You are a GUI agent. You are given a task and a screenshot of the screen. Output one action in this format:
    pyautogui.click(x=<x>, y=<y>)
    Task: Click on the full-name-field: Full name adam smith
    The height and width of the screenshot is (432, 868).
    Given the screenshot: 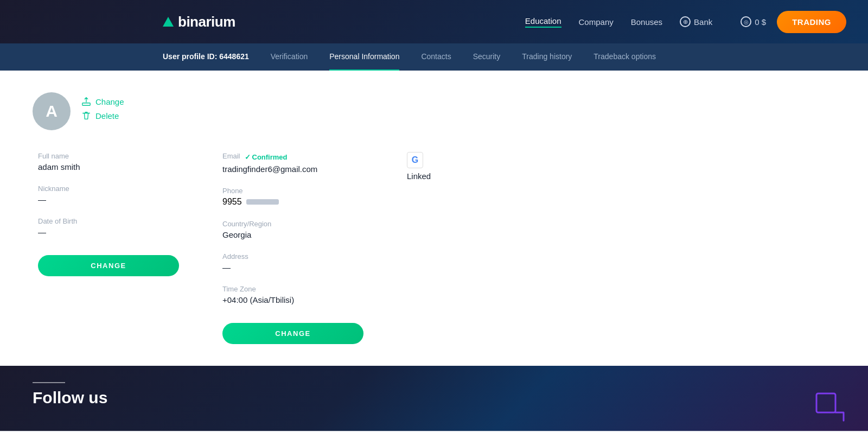 What is the action you would take?
    pyautogui.click(x=108, y=162)
    